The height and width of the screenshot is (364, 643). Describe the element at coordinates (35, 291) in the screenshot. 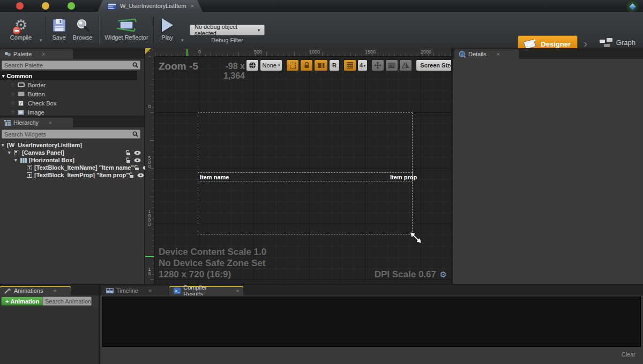

I see `tab-animations: Animations ×` at that location.